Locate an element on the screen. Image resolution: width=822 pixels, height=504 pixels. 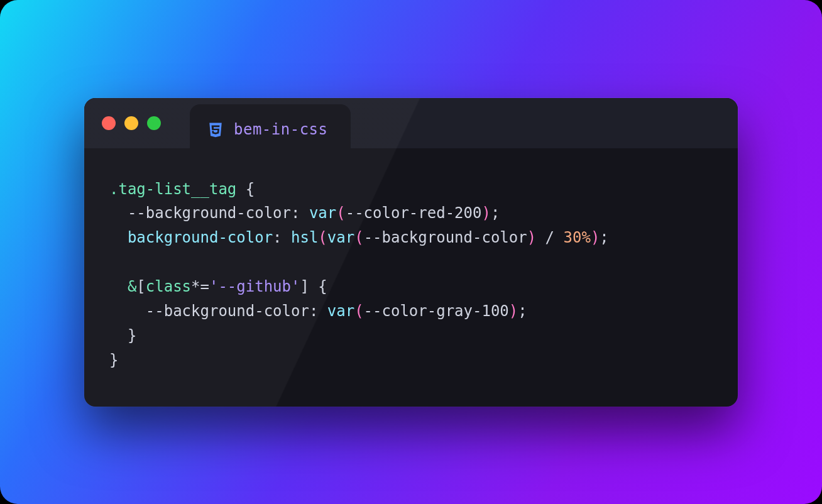
editor-tab: bem-in-css is located at coordinates (270, 129).